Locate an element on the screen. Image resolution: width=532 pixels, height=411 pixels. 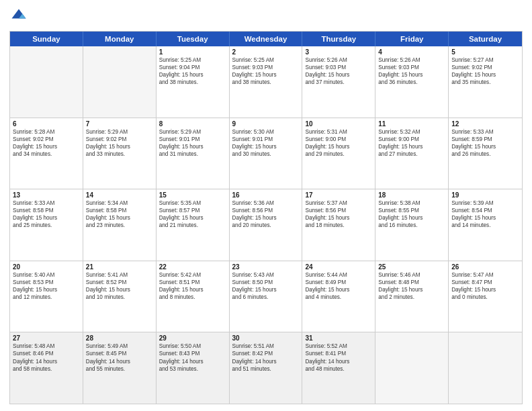
cell-info-line: and 6 minutes. is located at coordinates (266, 297).